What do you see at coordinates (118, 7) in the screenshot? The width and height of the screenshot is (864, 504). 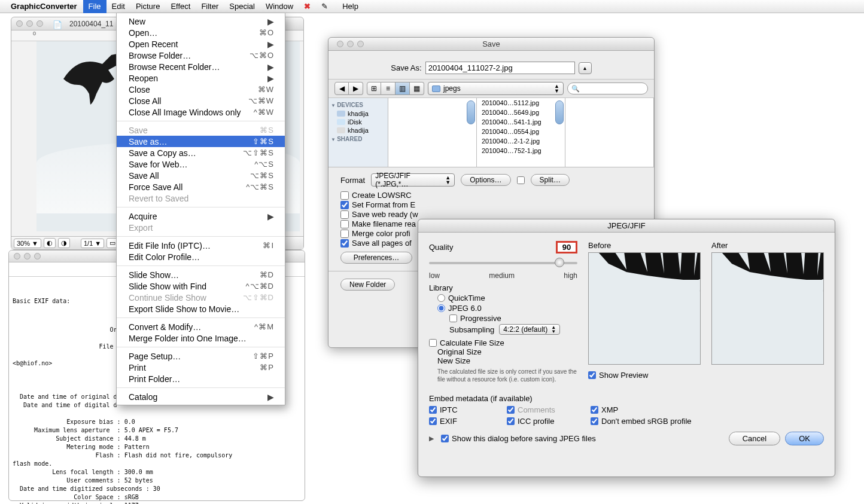 I see `menu-edit: Edit` at bounding box center [118, 7].